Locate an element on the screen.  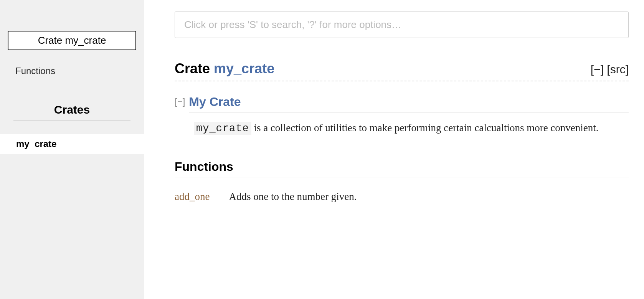
doc-body-text: is a collection of utilities to make per… is located at coordinates (425, 128).